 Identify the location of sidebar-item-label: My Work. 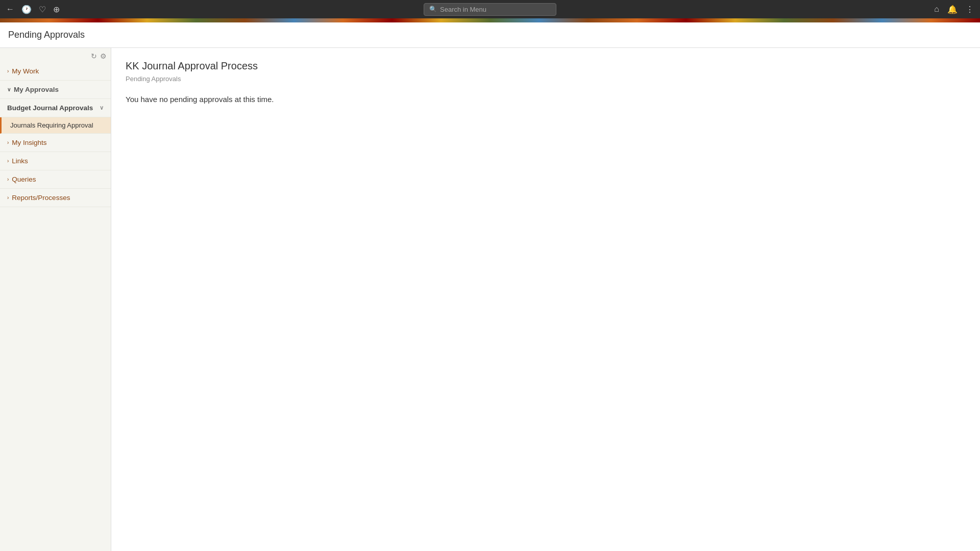
(26, 71).